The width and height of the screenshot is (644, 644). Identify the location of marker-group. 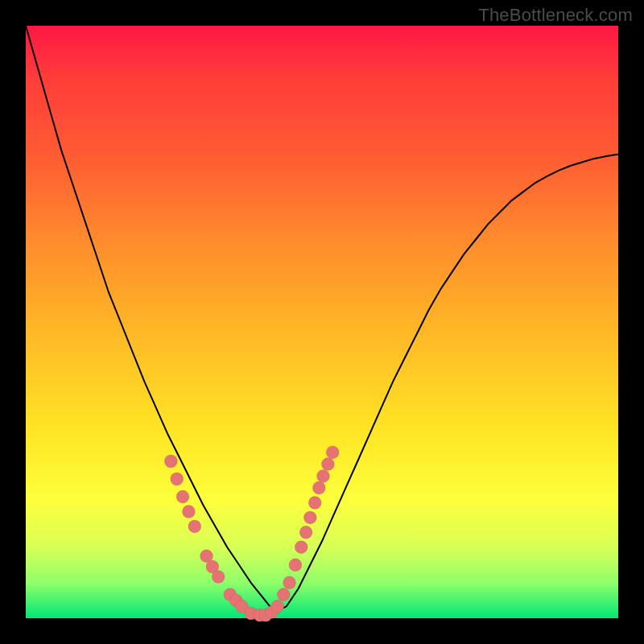
(251, 534).